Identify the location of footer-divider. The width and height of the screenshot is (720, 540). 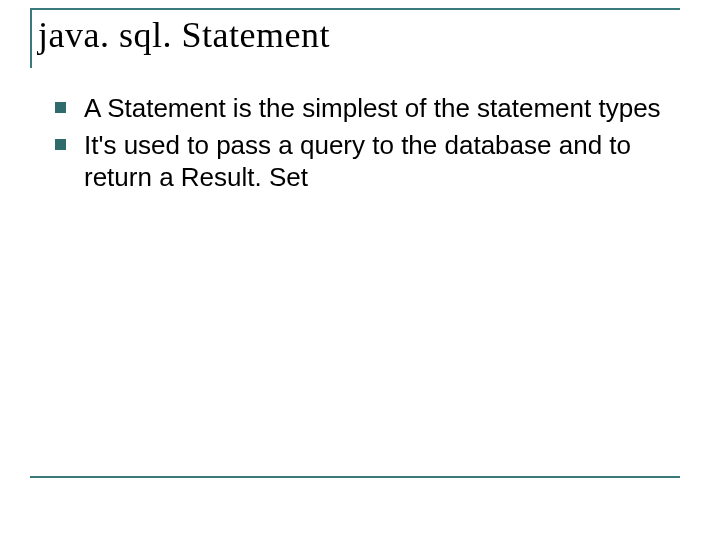
(355, 477).